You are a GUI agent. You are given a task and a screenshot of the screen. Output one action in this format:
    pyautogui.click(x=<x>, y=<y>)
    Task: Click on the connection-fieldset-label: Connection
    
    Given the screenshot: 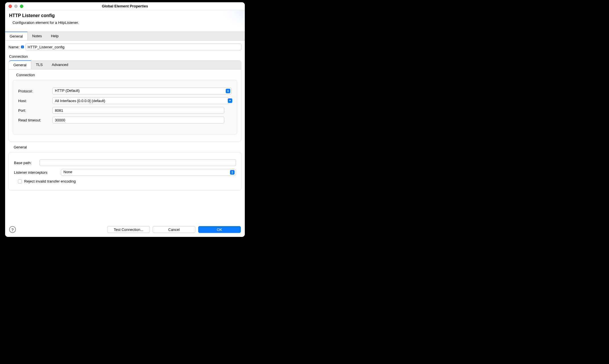 What is the action you would take?
    pyautogui.click(x=127, y=75)
    